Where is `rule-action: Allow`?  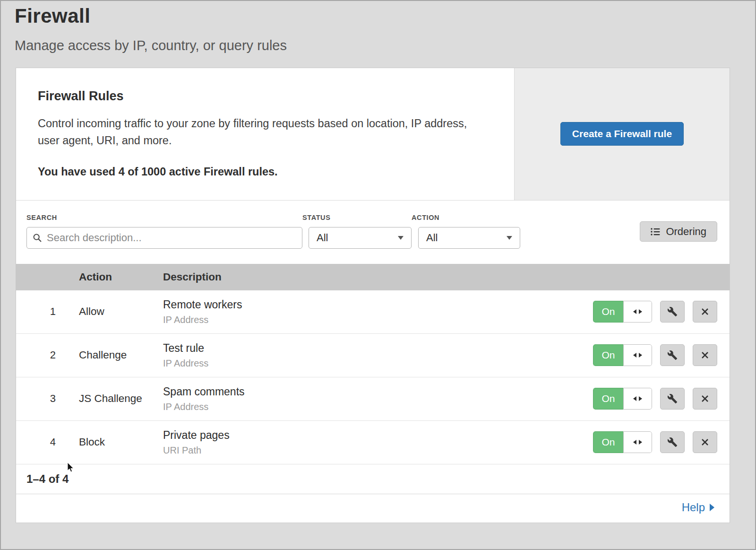
rule-action: Allow is located at coordinates (121, 312).